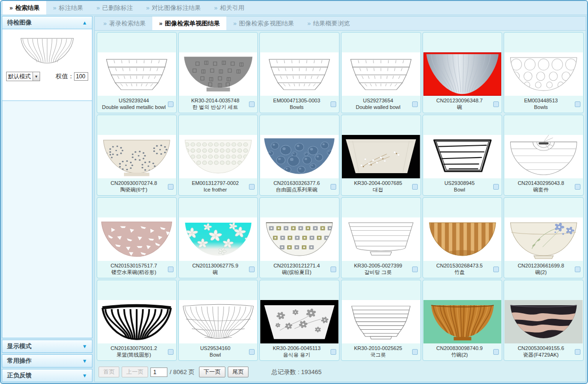  What do you see at coordinates (124, 24) in the screenshot?
I see `result-tab: »著录检索结果` at bounding box center [124, 24].